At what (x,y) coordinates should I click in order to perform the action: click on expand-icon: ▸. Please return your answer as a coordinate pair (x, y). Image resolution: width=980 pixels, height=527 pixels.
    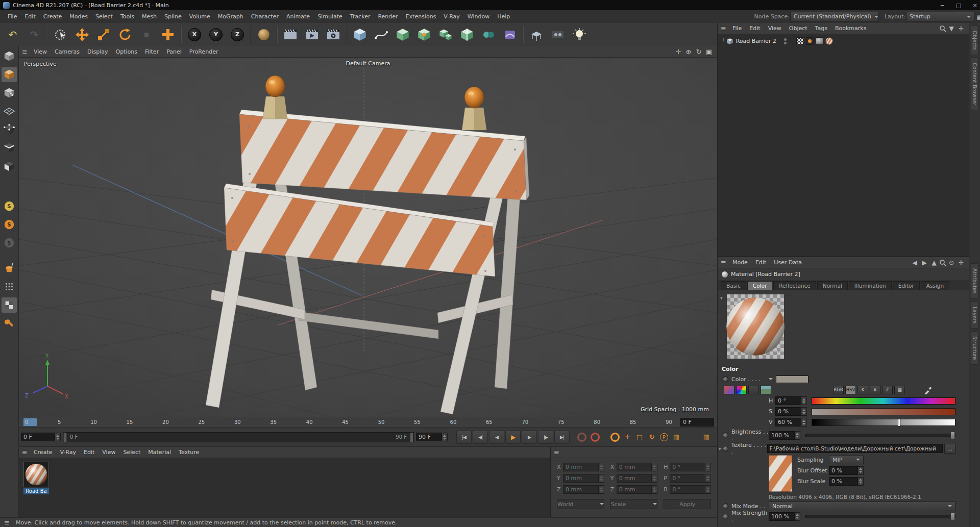
    Looking at the image, I should click on (721, 448).